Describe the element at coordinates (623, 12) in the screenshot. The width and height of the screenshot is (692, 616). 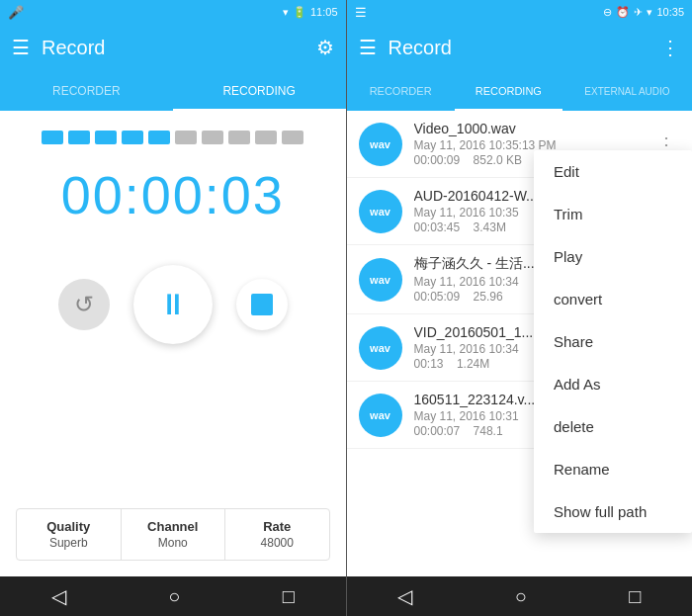
I see `alarm-icon: ⏰` at that location.